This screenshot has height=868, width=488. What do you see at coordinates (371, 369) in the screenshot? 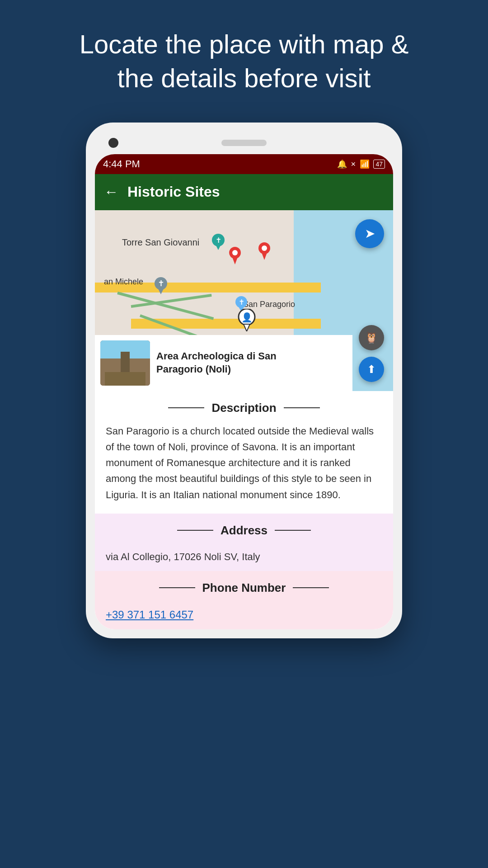
I see `share-icon: ⬆` at bounding box center [371, 369].